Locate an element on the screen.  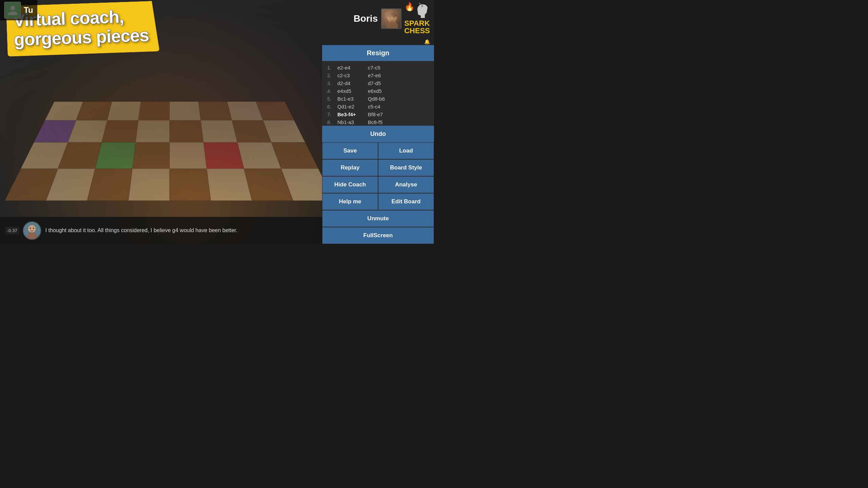
coach-avatar-image is located at coordinates (32, 230).